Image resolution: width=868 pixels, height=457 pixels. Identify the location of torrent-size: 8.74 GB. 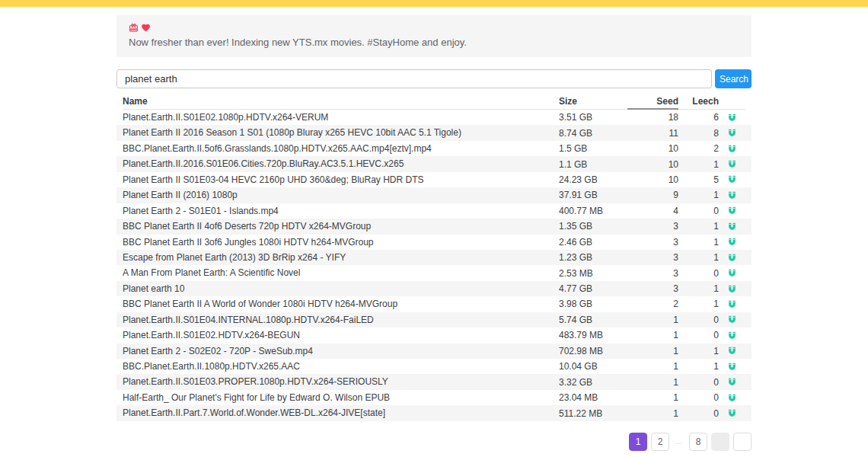
(593, 133).